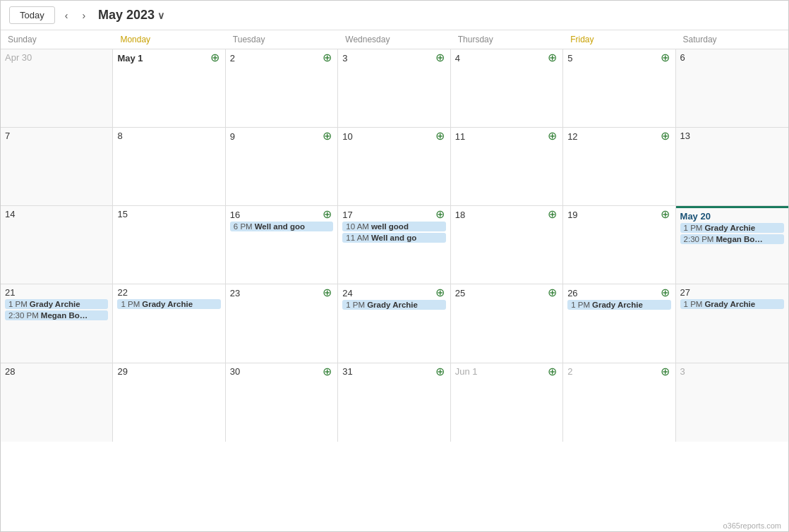 This screenshot has height=532, width=789. Describe the element at coordinates (460, 137) in the screenshot. I see `day-number: 11` at that location.